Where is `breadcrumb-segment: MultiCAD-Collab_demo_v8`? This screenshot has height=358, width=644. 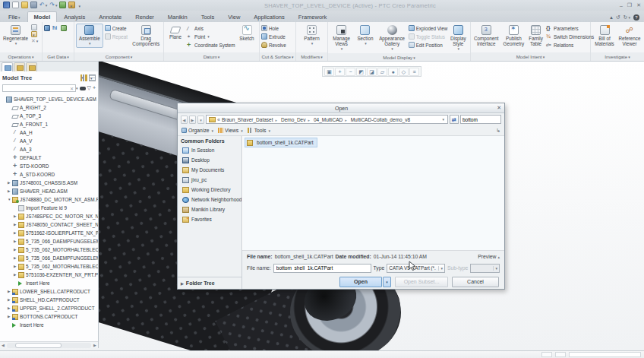
breadcrumb-segment: MultiCAD-Collab_demo_v8 is located at coordinates (380, 120).